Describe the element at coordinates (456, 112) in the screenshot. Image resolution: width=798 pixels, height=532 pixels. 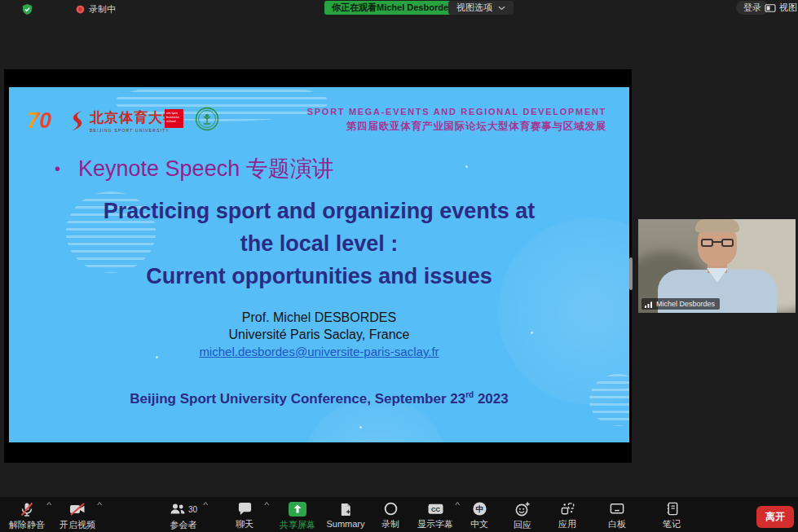
I see `conference-header-en: SPORT MEGA-EVENTS AND REGIONAL DEVELOPME…` at that location.